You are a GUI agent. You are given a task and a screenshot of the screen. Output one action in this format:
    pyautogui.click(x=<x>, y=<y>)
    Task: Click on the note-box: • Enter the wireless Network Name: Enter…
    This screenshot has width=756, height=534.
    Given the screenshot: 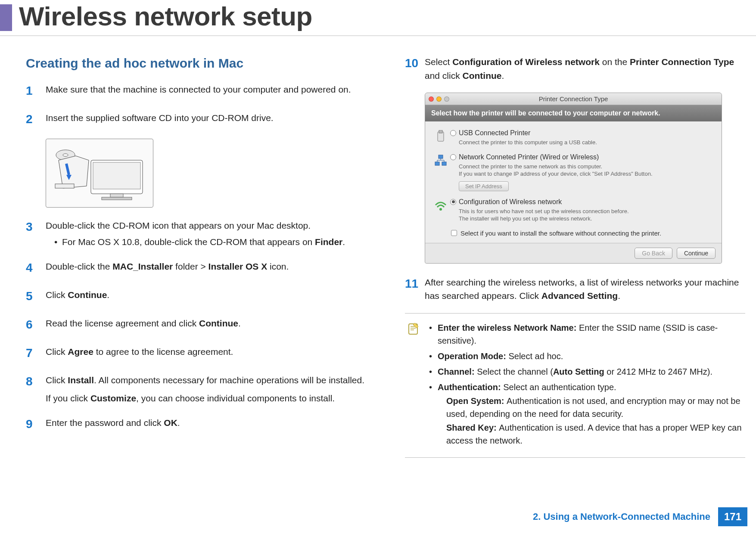 What is the action you would take?
    pyautogui.click(x=575, y=385)
    